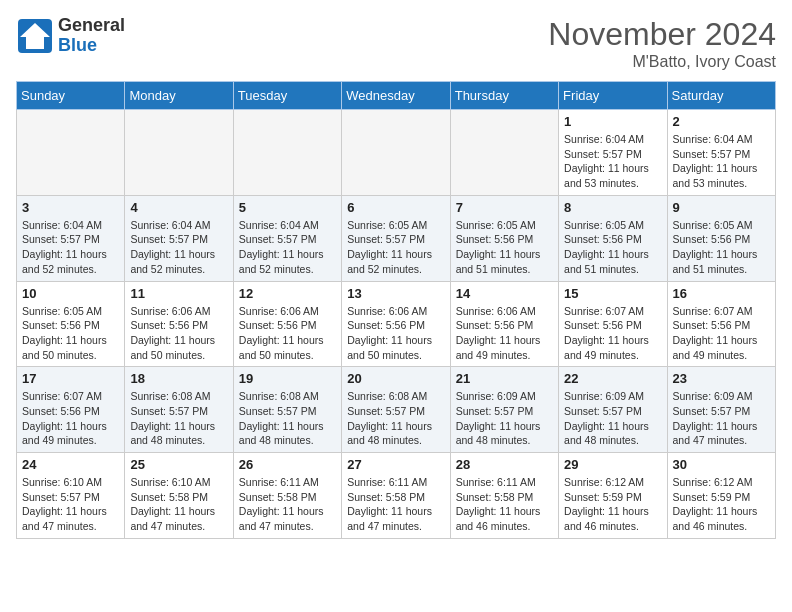 Image resolution: width=792 pixels, height=612 pixels. Describe the element at coordinates (179, 410) in the screenshot. I see `calendar-cell: 18Sunrise: 6:08 AMSunset: 5:57 PMDayligh…` at that location.